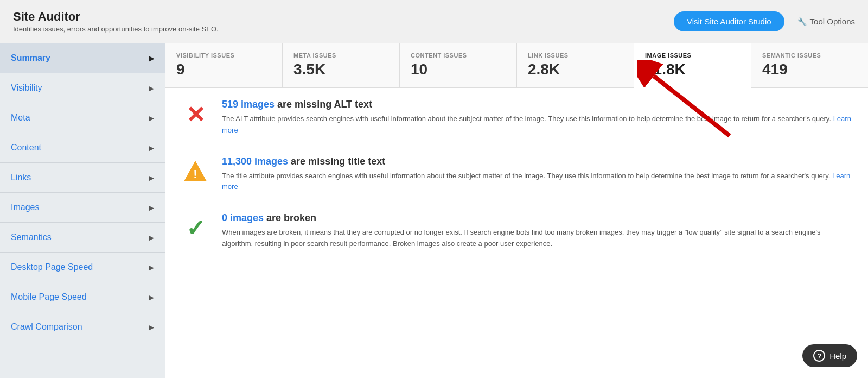 The width and height of the screenshot is (868, 378). What do you see at coordinates (809, 70) in the screenshot?
I see `issue-cell-value: 419` at bounding box center [809, 70].